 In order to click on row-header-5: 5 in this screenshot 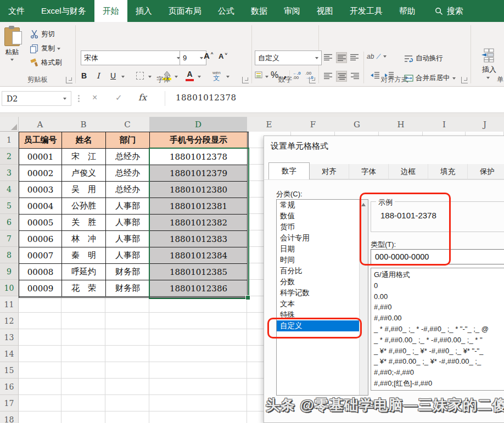, I will do `click(9, 206)`.